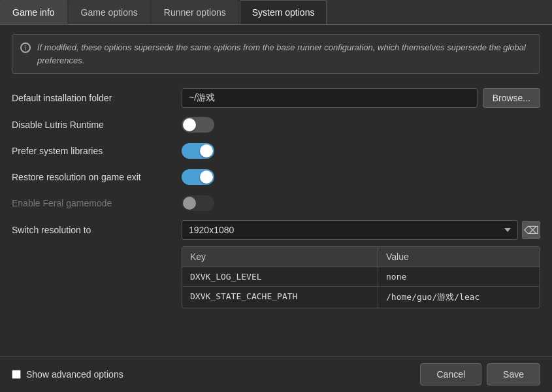 The height and width of the screenshot is (392, 552). What do you see at coordinates (110, 12) in the screenshot?
I see `tab-game-options: Game options` at bounding box center [110, 12].